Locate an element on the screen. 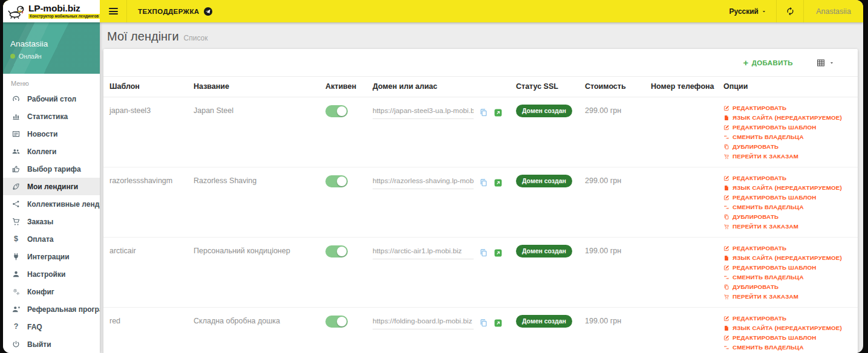  row-landing-name: Складна обробна дошка is located at coordinates (237, 321).